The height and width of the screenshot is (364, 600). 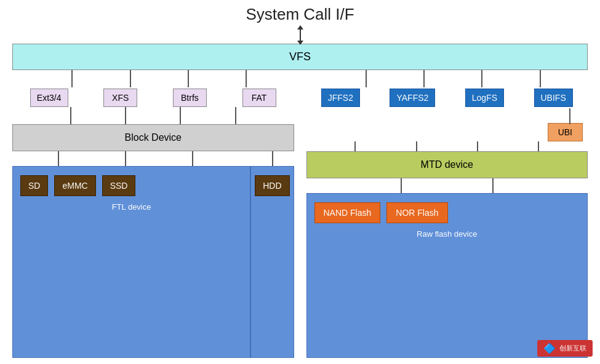 I want to click on right-fs-section: JFFS2 YAFFS2 LogFS UBIFS, so click(x=447, y=98).